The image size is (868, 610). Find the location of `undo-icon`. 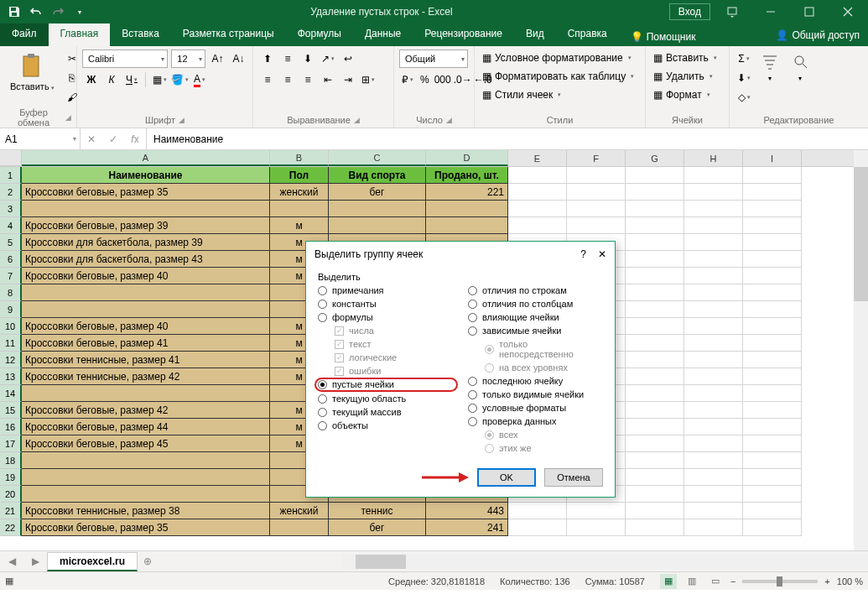

undo-icon is located at coordinates (36, 12).